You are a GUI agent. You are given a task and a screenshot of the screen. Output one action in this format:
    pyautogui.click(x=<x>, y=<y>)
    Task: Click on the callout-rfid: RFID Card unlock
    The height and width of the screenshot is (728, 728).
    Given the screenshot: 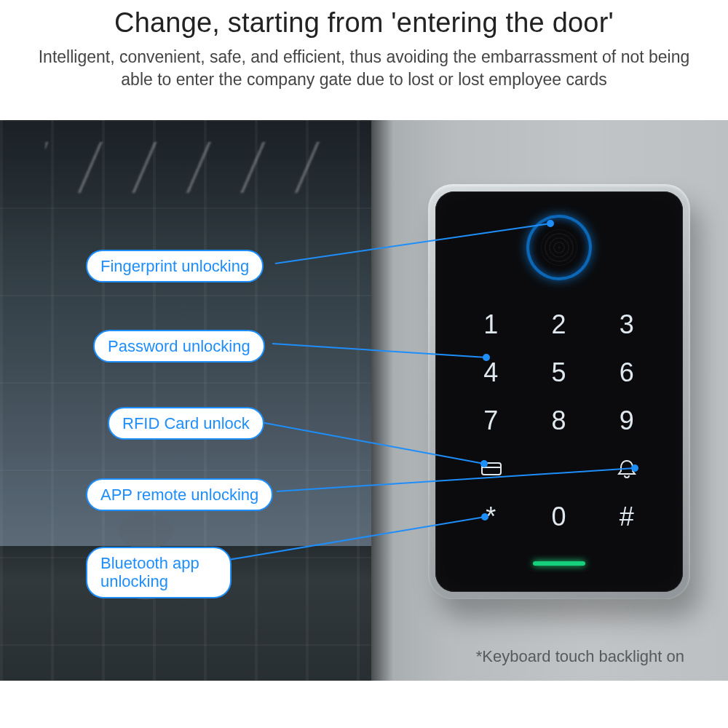 What is the action you would take?
    pyautogui.click(x=186, y=424)
    